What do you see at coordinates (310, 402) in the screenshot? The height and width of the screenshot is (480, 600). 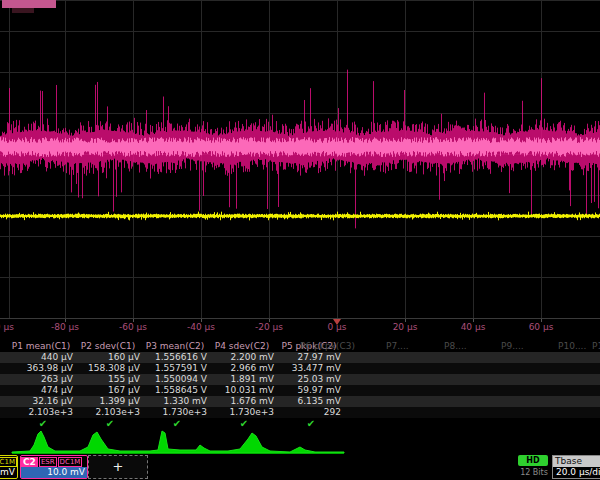 I see `measurement-value: 6.135 mV` at bounding box center [310, 402].